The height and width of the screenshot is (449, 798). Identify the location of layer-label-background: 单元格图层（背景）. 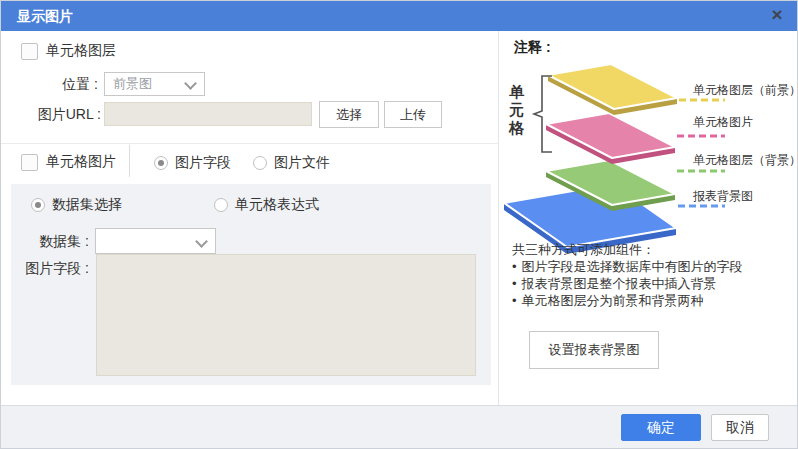
(746, 160).